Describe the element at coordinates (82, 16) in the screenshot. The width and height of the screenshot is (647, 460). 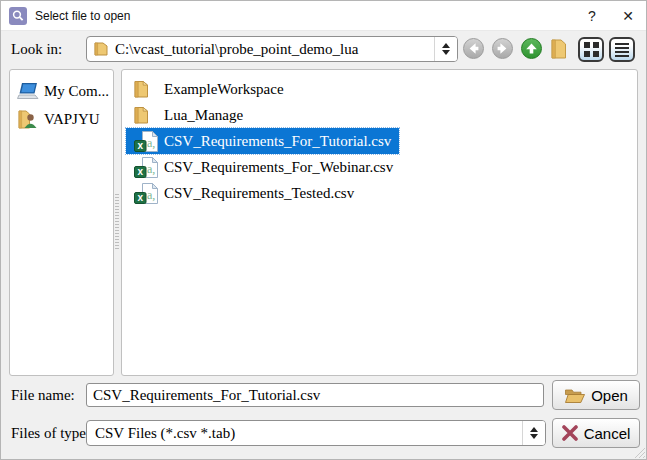
I see `window-title: Select file to open` at that location.